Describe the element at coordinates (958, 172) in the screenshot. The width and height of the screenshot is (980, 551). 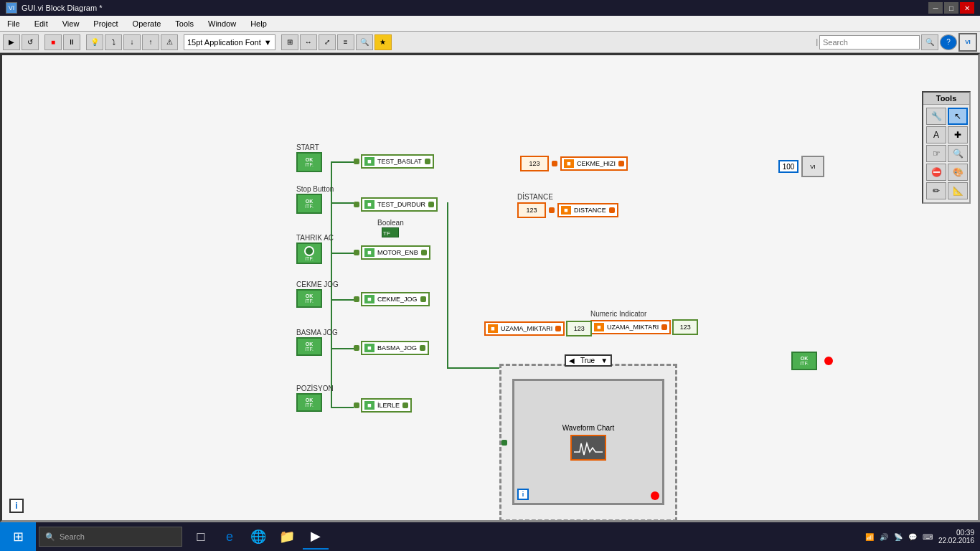
I see `tool-color: 🎨` at that location.